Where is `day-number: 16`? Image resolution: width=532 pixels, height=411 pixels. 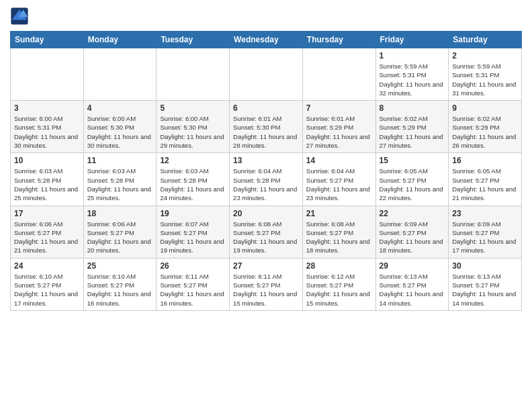 day-number: 16 is located at coordinates (485, 161).